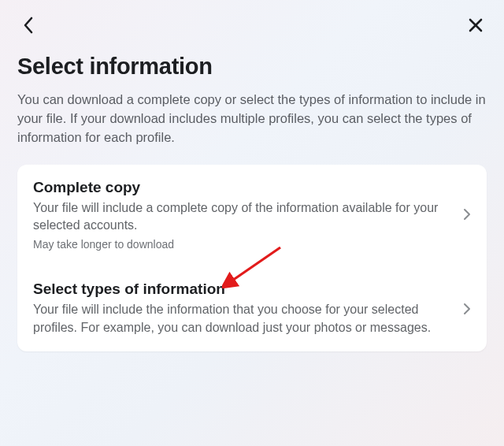 The height and width of the screenshot is (446, 504). I want to click on option-body: Complete copy Your file will include a c…, so click(248, 214).